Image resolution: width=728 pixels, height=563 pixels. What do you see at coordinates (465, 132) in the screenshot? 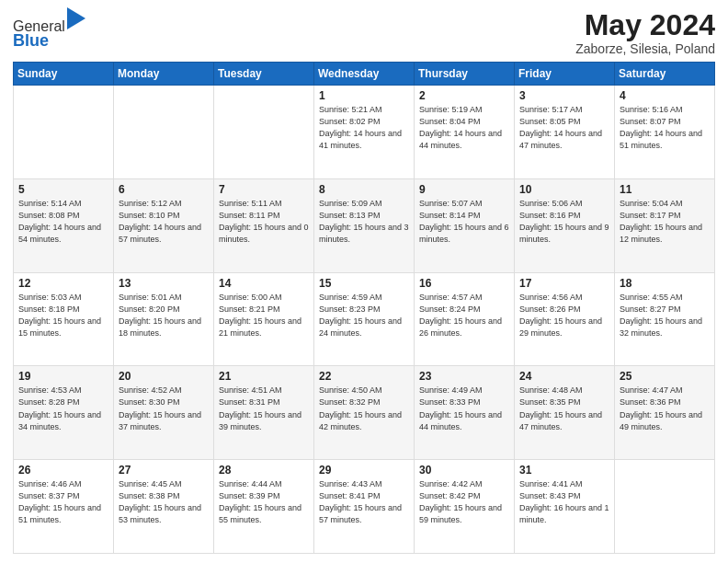
I see `table-row: 2Sunrise: 5:19 AM Sunset: 8:04 PM Daylig…` at bounding box center [465, 132].